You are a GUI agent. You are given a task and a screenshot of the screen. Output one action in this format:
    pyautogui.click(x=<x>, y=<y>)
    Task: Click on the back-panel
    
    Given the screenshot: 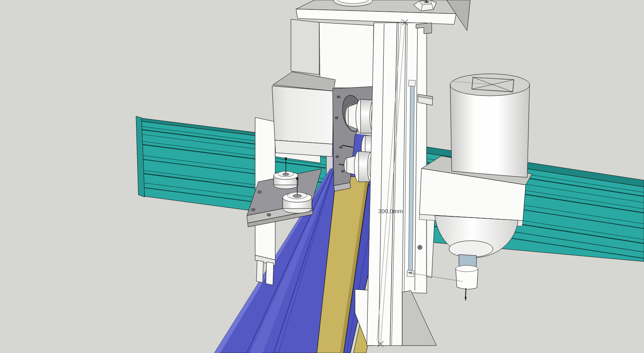 What is the action you would take?
    pyautogui.click(x=305, y=47)
    